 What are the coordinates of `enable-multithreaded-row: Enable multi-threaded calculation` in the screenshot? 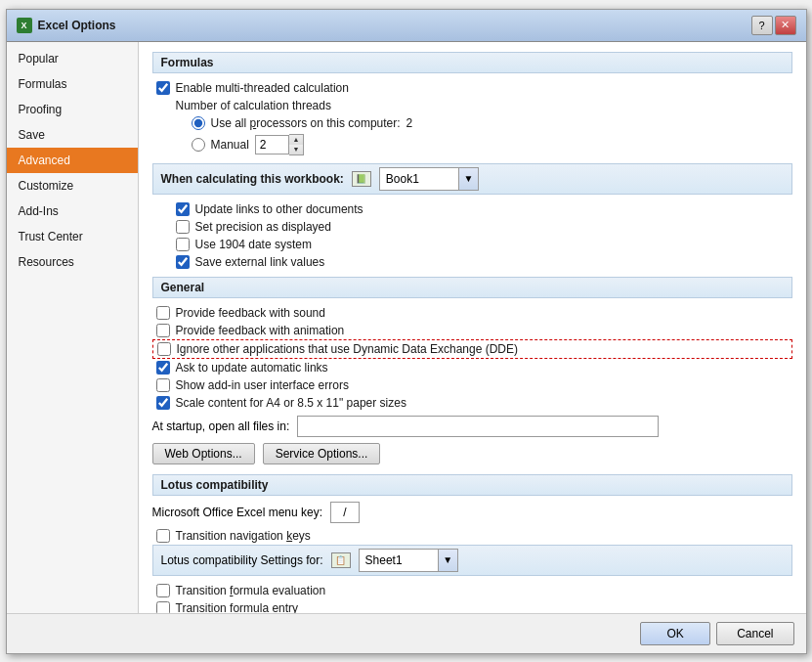 It's located at (473, 88).